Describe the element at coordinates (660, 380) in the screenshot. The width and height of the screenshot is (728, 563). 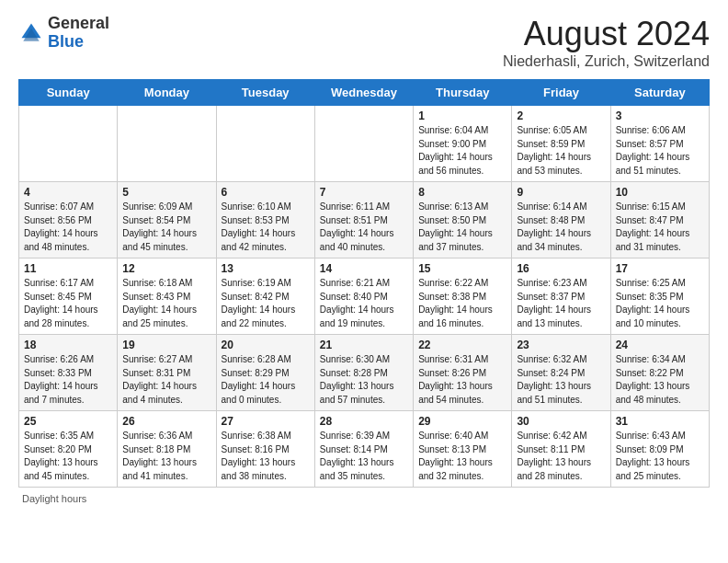
I see `day-info: Sunrise: 6:34 AM Sunset: 8:22 PM Dayligh…` at that location.